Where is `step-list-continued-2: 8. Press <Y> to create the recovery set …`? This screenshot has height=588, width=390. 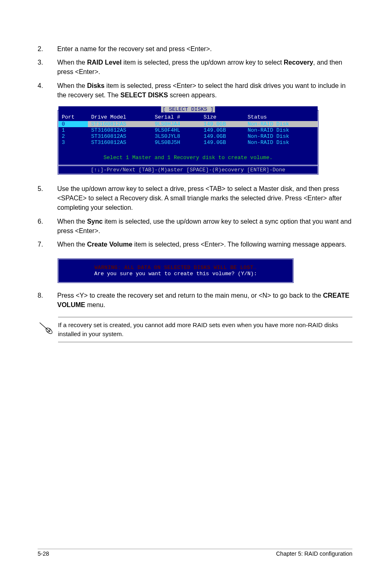
step-list-continued-2: 8. Press <Y> to create the recovery set … is located at coordinates (195, 300).